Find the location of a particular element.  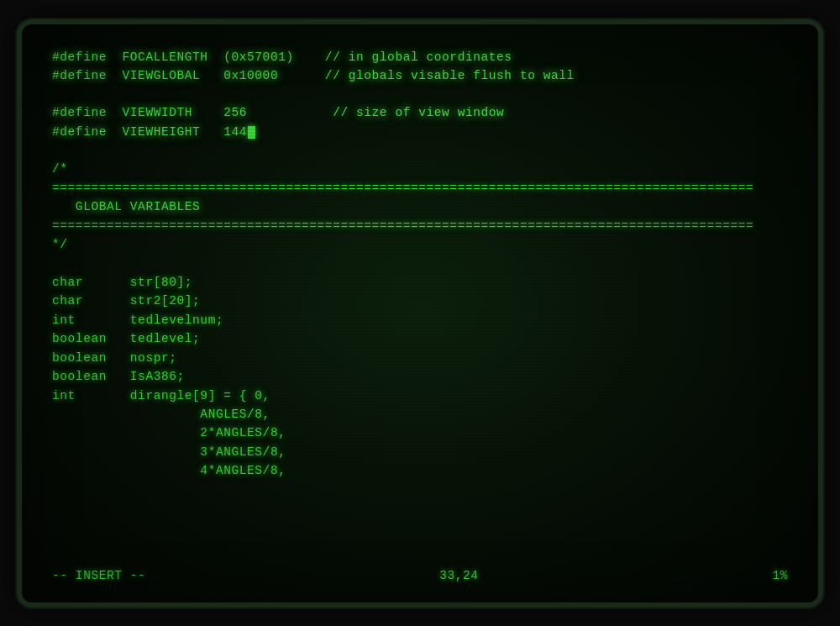

global-variables-label: GLOBAL VARIABLES is located at coordinates (420, 207).